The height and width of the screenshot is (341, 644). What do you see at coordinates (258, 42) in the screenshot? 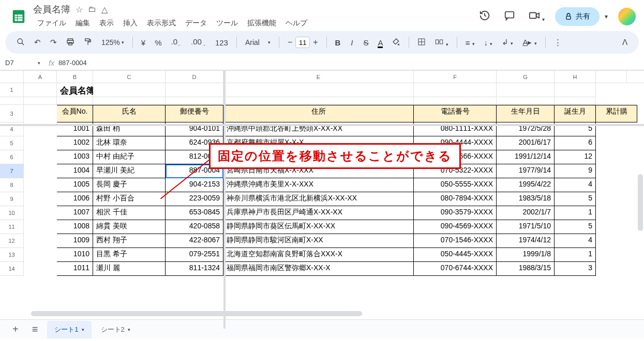
I see `font-select: Arial▾` at bounding box center [258, 42].